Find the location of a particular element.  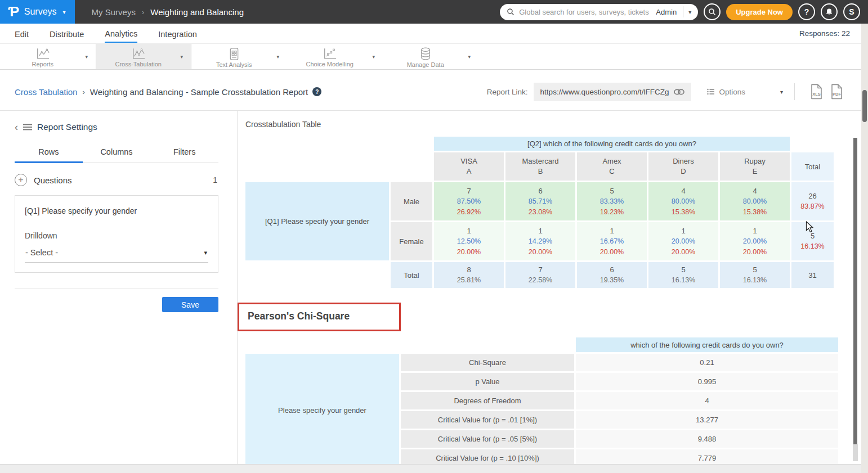

report-help-icon: ? is located at coordinates (317, 92).